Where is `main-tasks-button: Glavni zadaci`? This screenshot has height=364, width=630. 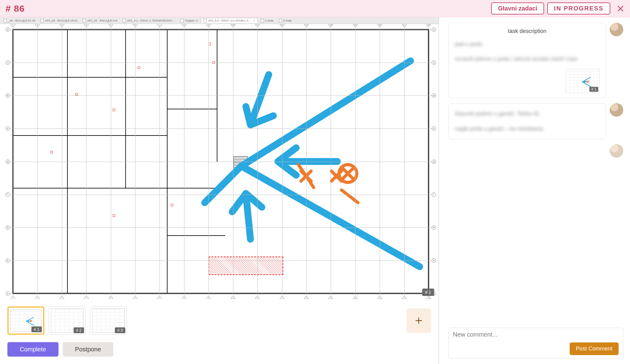 main-tasks-button: Glavni zadaci is located at coordinates (518, 9).